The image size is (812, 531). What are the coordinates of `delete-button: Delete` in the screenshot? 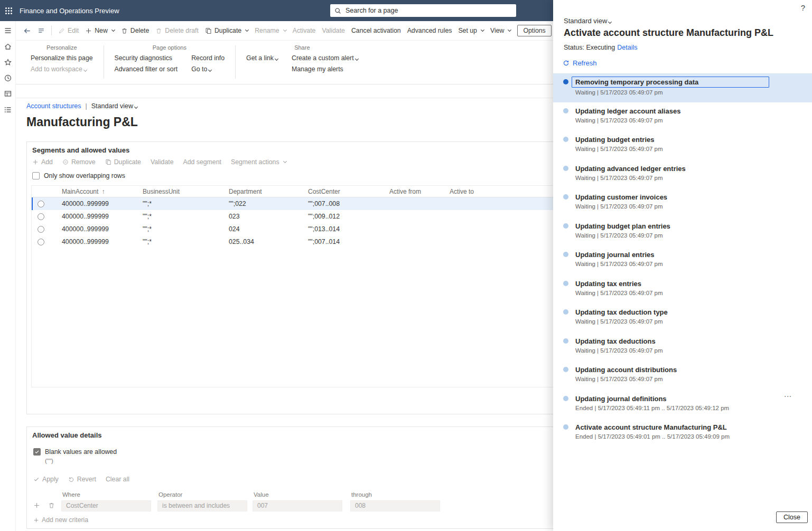 It's located at (135, 31).